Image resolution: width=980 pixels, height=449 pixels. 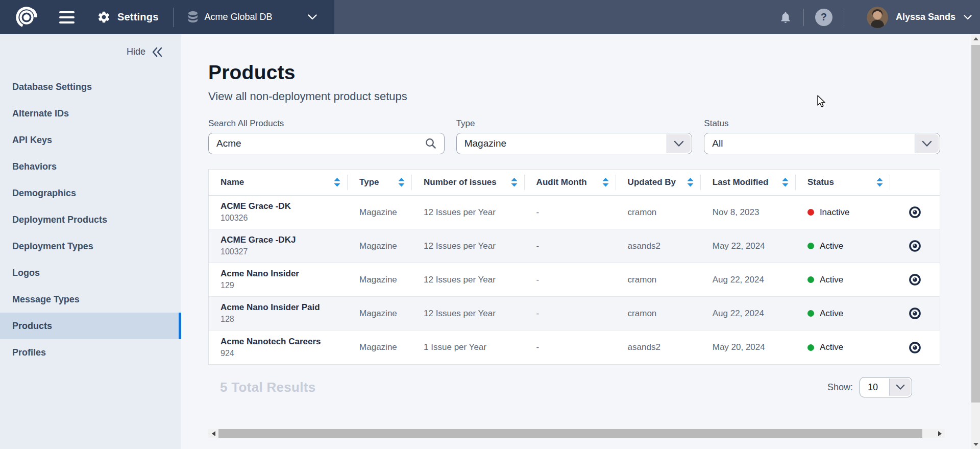 What do you see at coordinates (278, 182) in the screenshot?
I see `column-header-name: Name` at bounding box center [278, 182].